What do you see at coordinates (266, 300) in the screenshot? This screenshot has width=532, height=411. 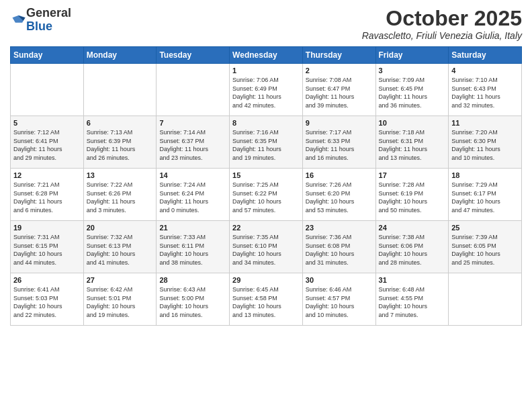 I see `calendar-week-row: 26Sunrise: 6:41 AM Sunset: 5:03 PM Dayli…` at bounding box center [266, 300].